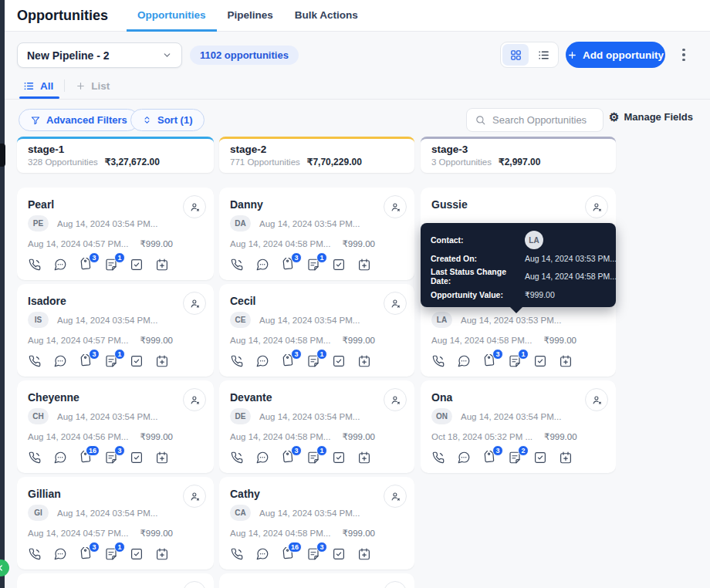 The image size is (710, 588). What do you see at coordinates (100, 56) in the screenshot?
I see `pipeline-selector: New Pipeline - 2` at bounding box center [100, 56].